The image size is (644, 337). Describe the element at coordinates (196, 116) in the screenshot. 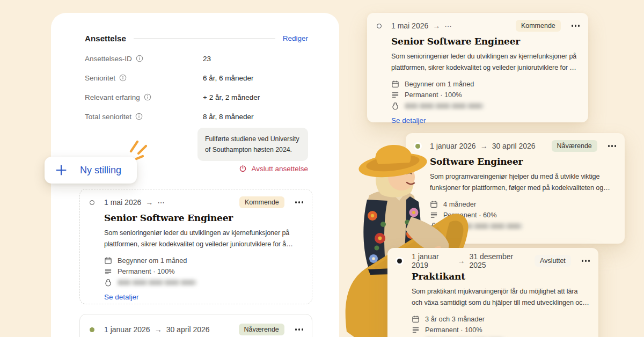

I see `field-row: Total senioritet 8 år, 8 måneder` at that location.